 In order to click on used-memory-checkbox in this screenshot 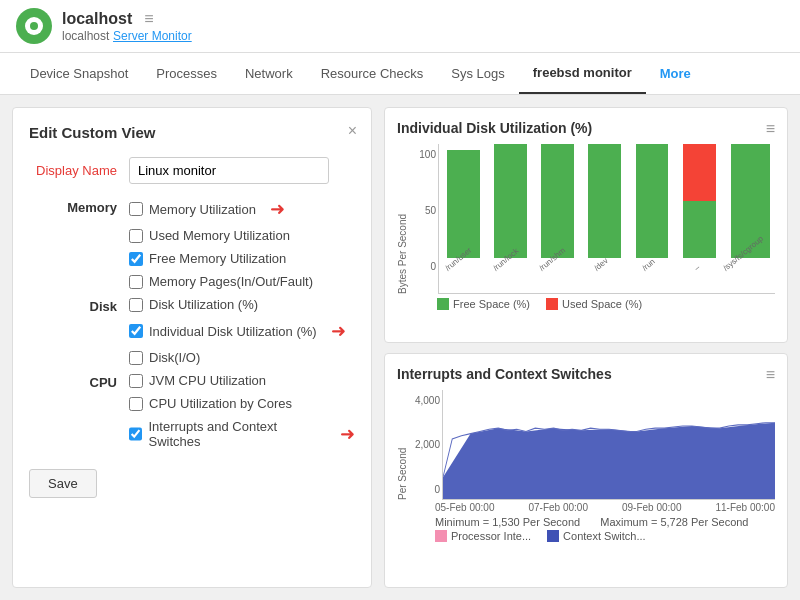, I will do `click(136, 236)`.